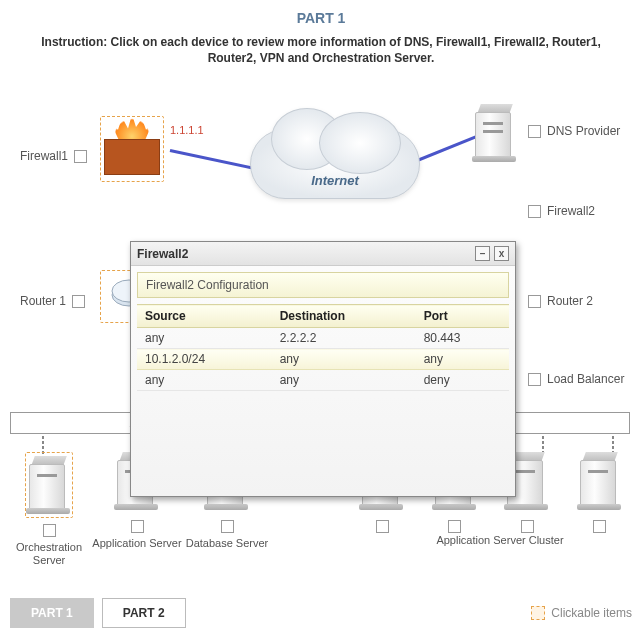 The width and height of the screenshot is (642, 638). Describe the element at coordinates (187, 130) in the screenshot. I see `firewall1-ip: 1.1.1.1` at that location.